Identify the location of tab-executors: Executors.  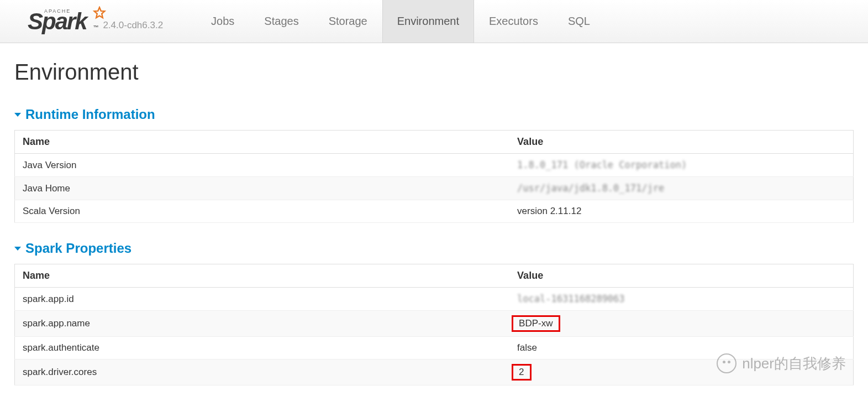
(514, 21).